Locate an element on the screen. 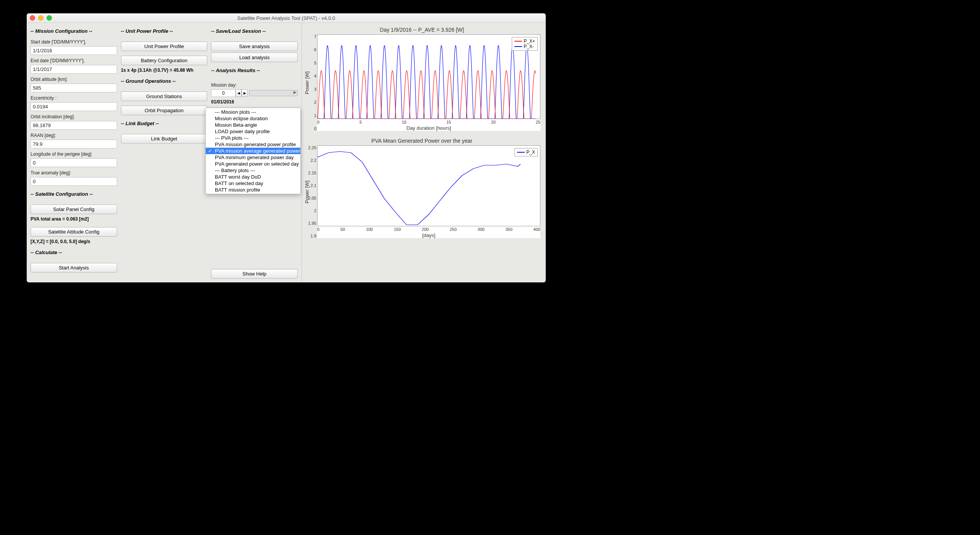 The width and height of the screenshot is (980, 535). chart2-yaxis: 2.252.22.152.12.0521.951.9 is located at coordinates (311, 192).